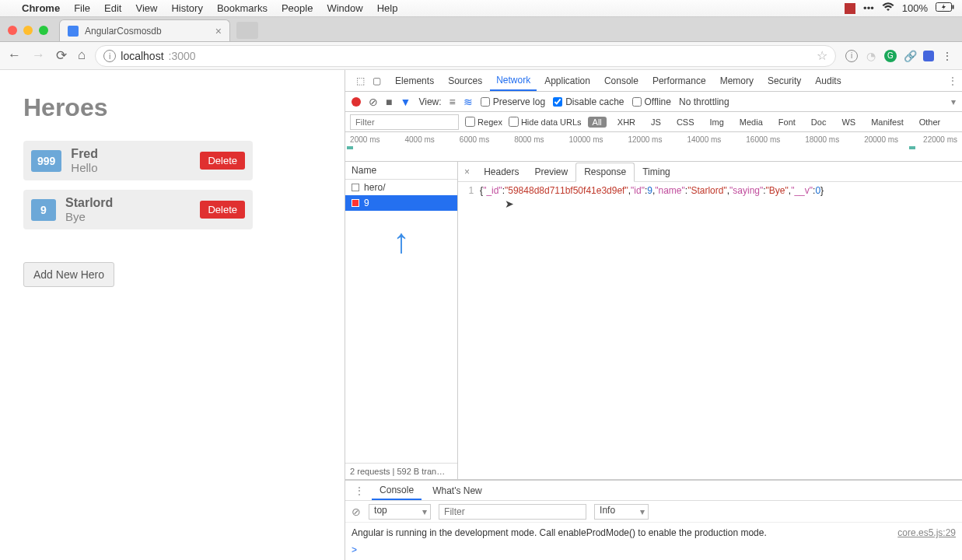 This screenshot has width=962, height=560. Describe the element at coordinates (910, 56) in the screenshot. I see `ext-icon-4: 🔗` at that location.